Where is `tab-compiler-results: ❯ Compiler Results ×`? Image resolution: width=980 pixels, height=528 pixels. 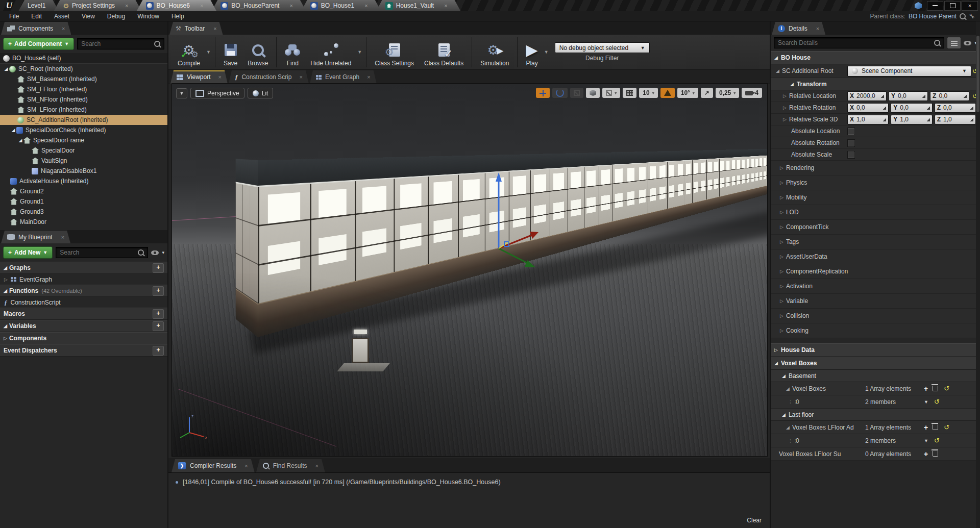
tab-compiler-results: ❯ Compiler Results × is located at coordinates (213, 466).